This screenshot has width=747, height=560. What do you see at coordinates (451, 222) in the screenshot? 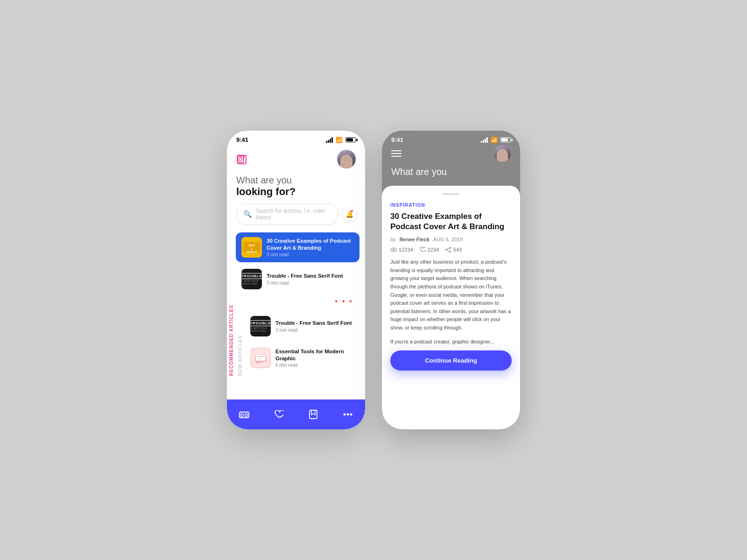
I see `article-big-title: 30 Creative Examples of Podcast Cover Ar…` at bounding box center [451, 222].